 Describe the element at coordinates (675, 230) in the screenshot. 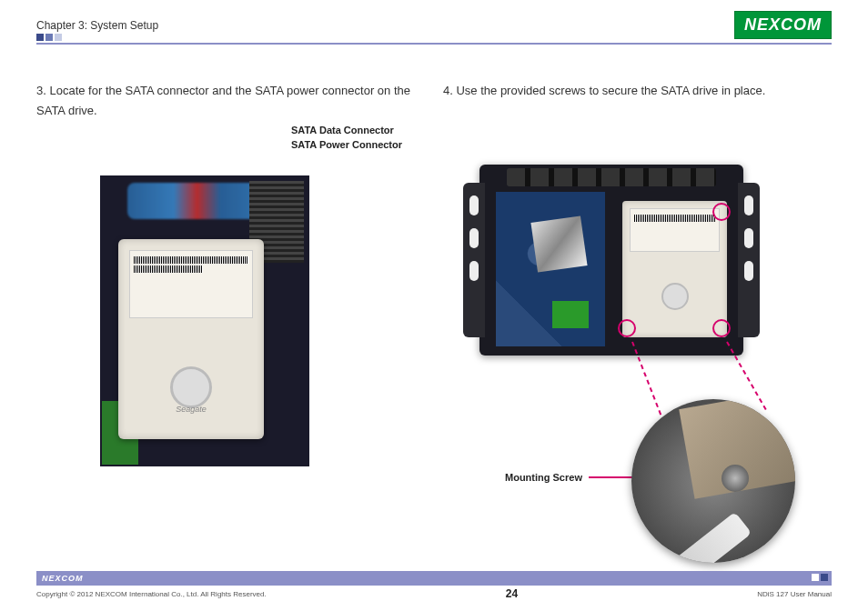

I see `hdd2-label` at that location.